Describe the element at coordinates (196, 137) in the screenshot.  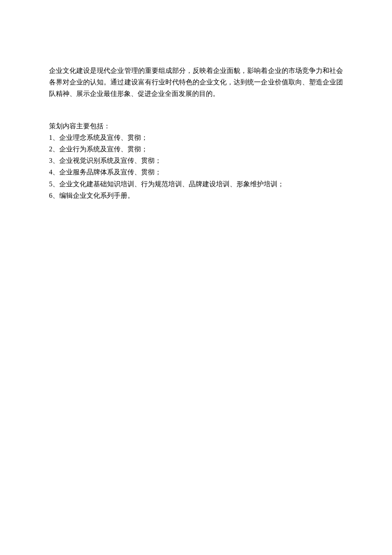
I see `list-item: 1、企业理念系统及宣传、贯彻；` at that location.